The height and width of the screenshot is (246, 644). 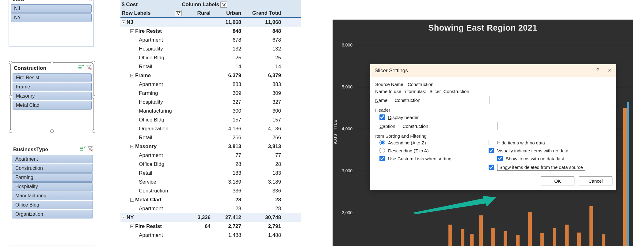 What do you see at coordinates (403, 117) in the screenshot?
I see `display-header-label: Display header` at bounding box center [403, 117].